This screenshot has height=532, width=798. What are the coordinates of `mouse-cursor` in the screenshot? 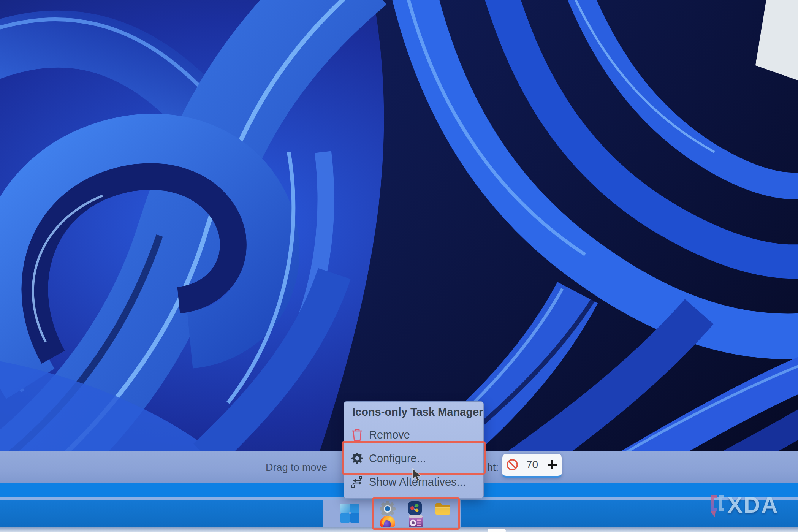 It's located at (419, 476).